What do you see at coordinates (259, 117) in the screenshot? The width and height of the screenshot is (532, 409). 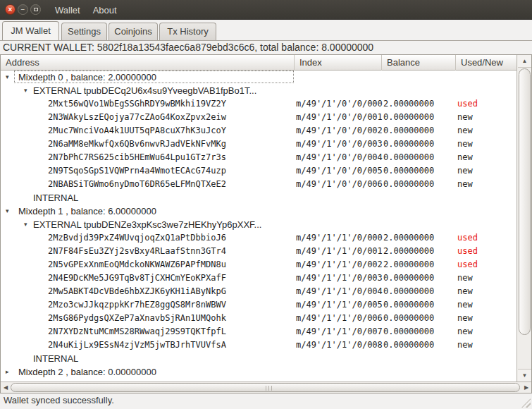 I see `tree-row: 2N3WAkyLszEQojya77cZAoG4KoxZpvx2eiwm/49'…` at bounding box center [259, 117].